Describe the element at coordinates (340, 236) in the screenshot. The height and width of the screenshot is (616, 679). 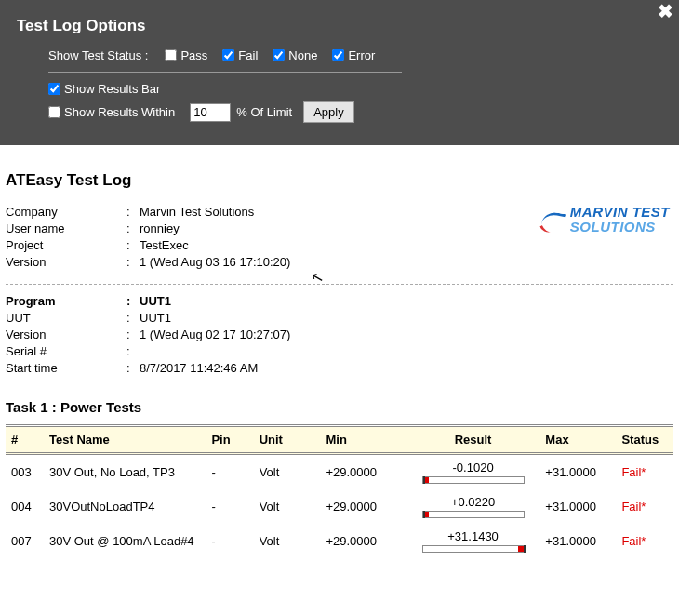
I see `project-meta: MARVIN TEST SOLUTIONS Company:Marvin Tes…` at that location.